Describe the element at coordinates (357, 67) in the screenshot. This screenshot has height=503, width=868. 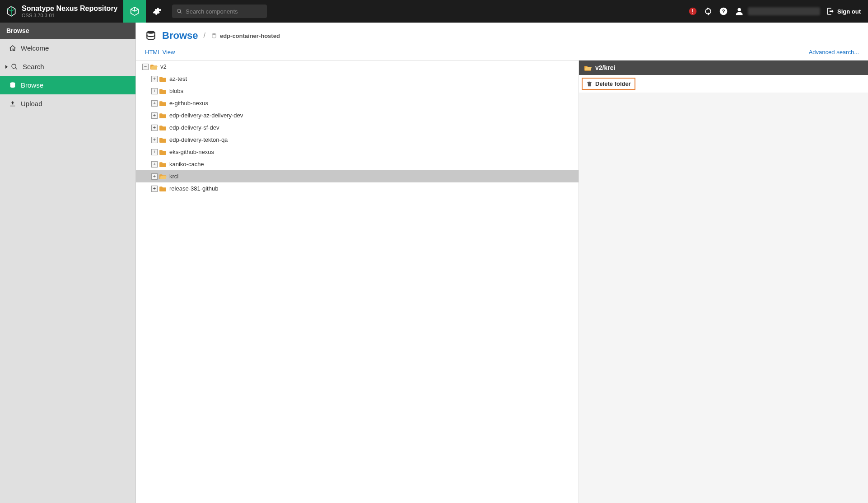
I see `tree-root: − v2` at that location.